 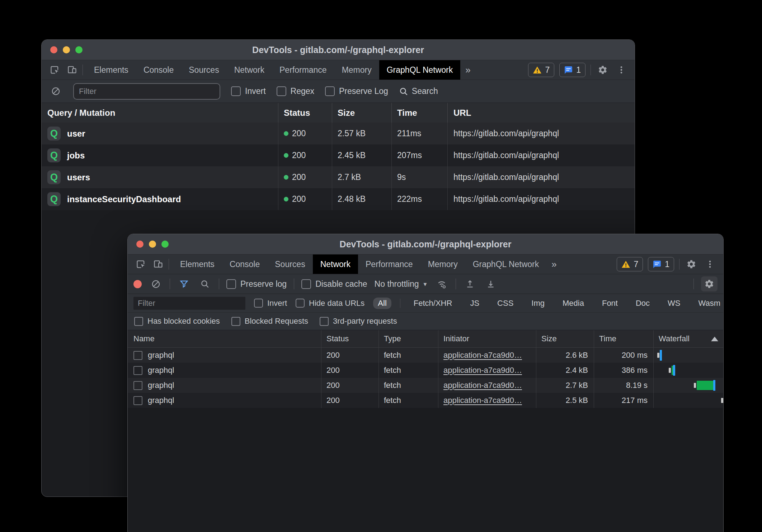 What do you see at coordinates (270, 321) in the screenshot?
I see `blocked-requests-checkbox: Blocked Requests` at bounding box center [270, 321].